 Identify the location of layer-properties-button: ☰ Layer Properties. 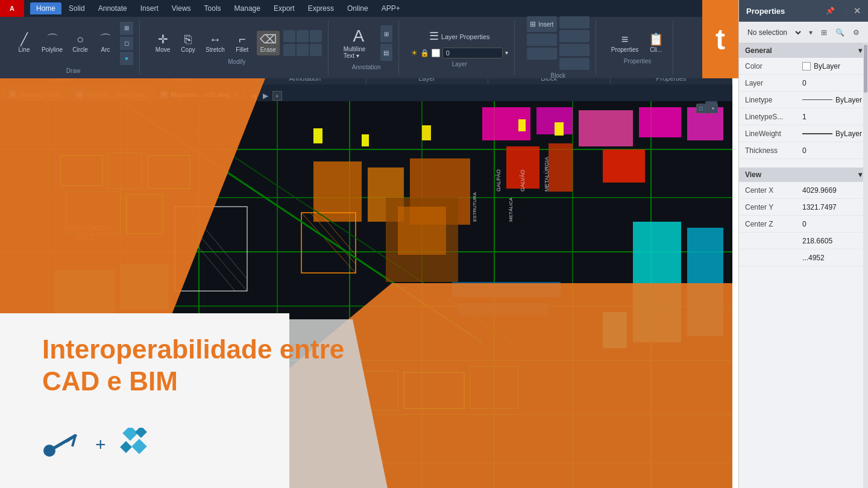
(459, 37).